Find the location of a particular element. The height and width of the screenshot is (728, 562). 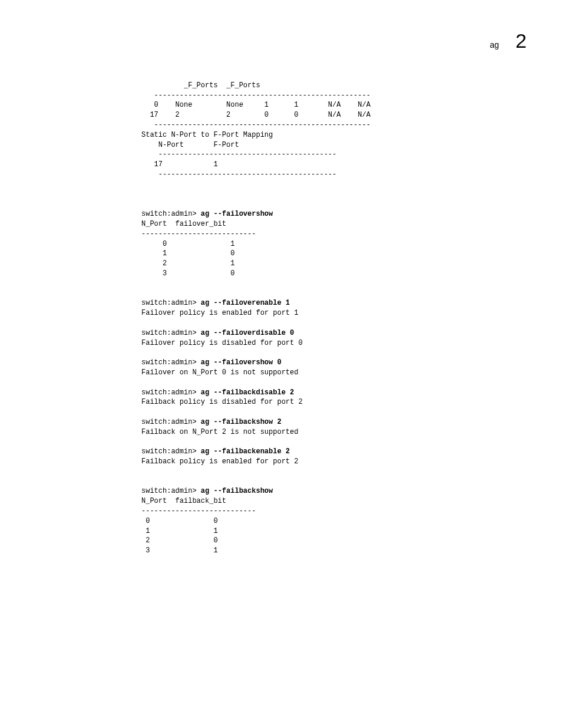

block2-row1: 1 0 is located at coordinates (188, 253).